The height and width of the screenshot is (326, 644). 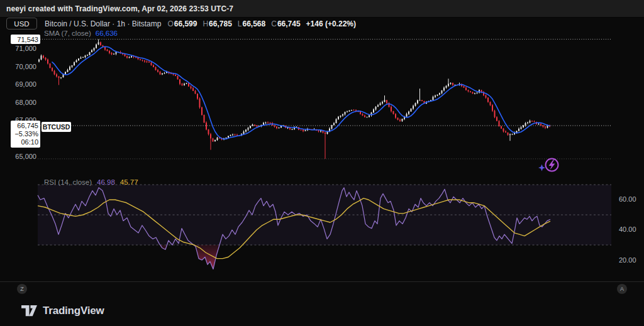 I want to click on symbol-row: USD Bitcoin / U.S. Dollar · 1h · Bitstam…, so click(x=322, y=24).